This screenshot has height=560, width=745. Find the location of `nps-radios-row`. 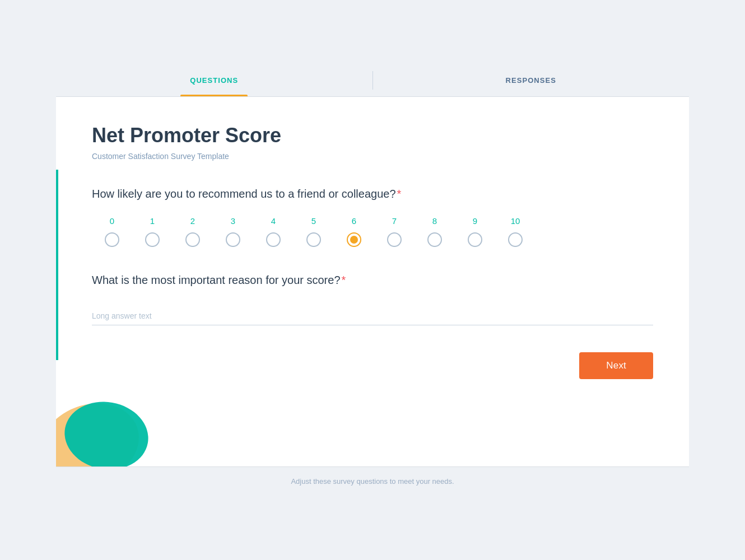

nps-radios-row is located at coordinates (372, 240).